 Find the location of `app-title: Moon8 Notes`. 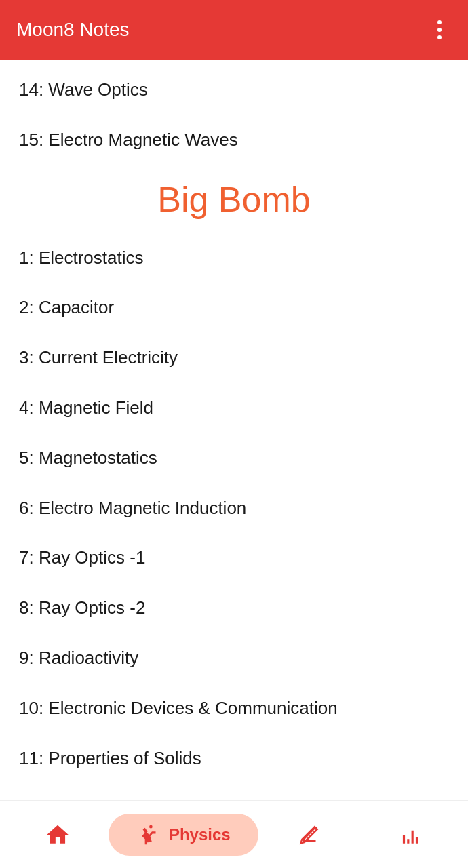

app-title: Moon8 Notes is located at coordinates (73, 30).